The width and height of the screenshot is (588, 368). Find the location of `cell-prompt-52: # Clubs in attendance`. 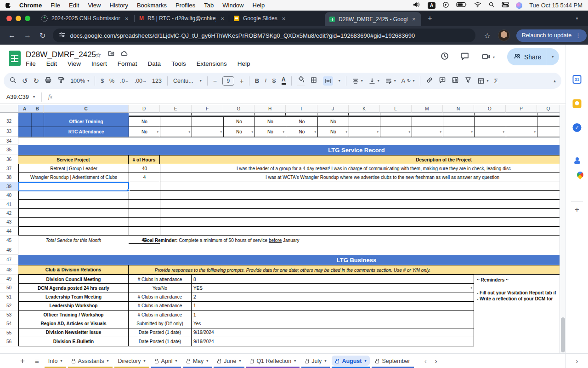

cell-prompt-52: # Clubs in attendance is located at coordinates (160, 306).